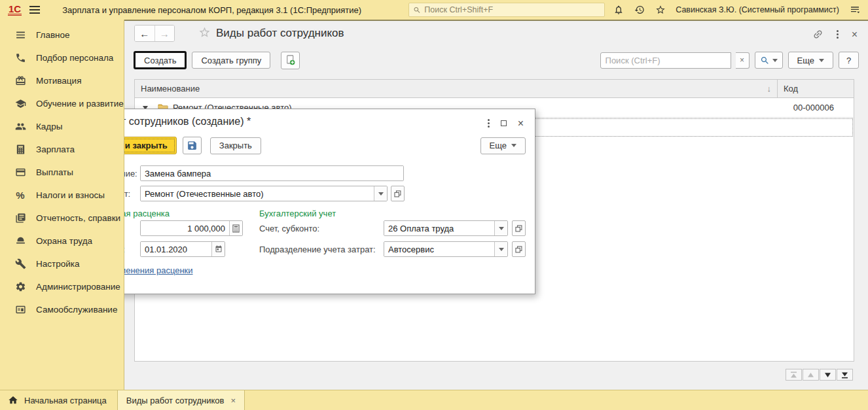 Image resolution: width=868 pixels, height=410 pixels. I want to click on get-link-icon, so click(818, 34).